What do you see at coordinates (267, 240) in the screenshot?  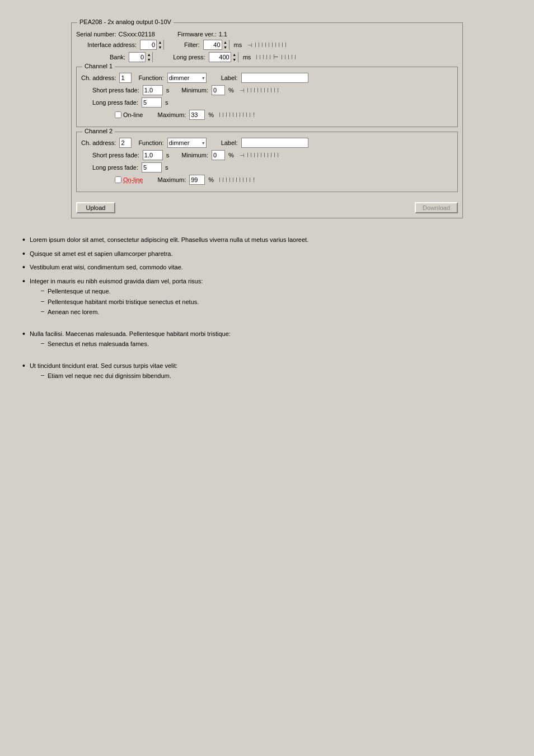 I see `bullet-item-0: • Lorem ipsum dolor sit amet, consectetu…` at bounding box center [267, 240].